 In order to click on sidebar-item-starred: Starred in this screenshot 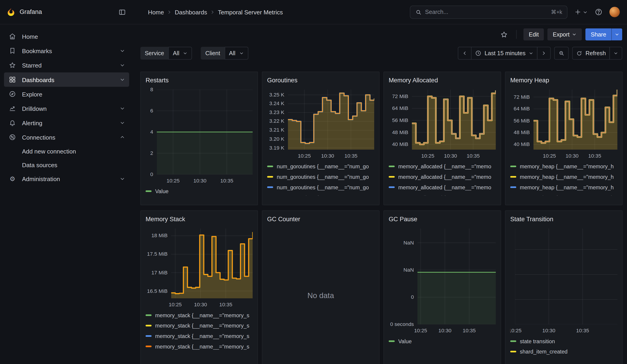, I will do `click(67, 65)`.